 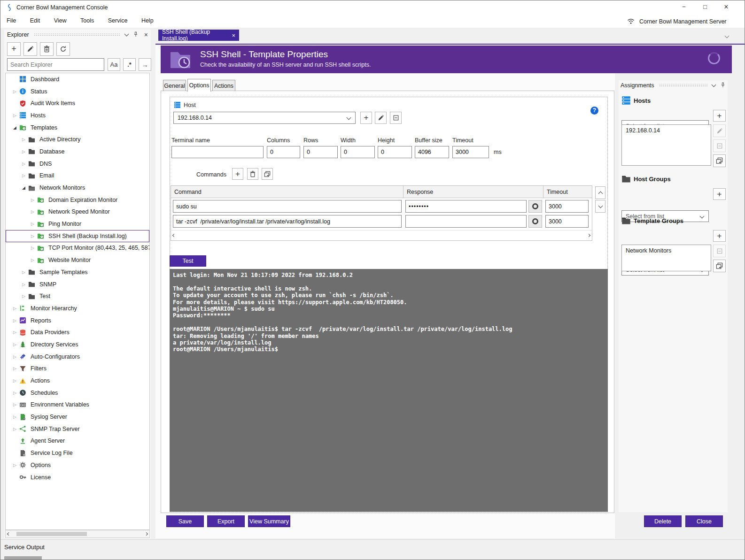 What do you see at coordinates (199, 85) in the screenshot?
I see `tab-options: Options` at bounding box center [199, 85].